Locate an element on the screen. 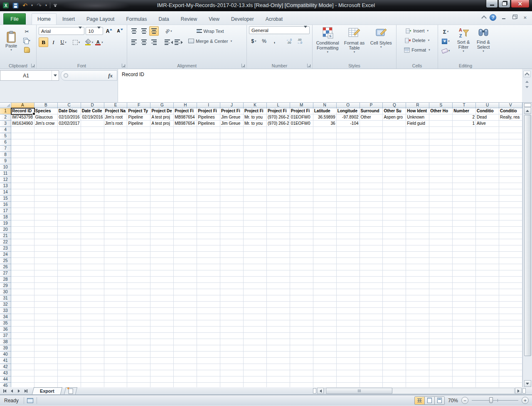  cell-H29 is located at coordinates (185, 286).